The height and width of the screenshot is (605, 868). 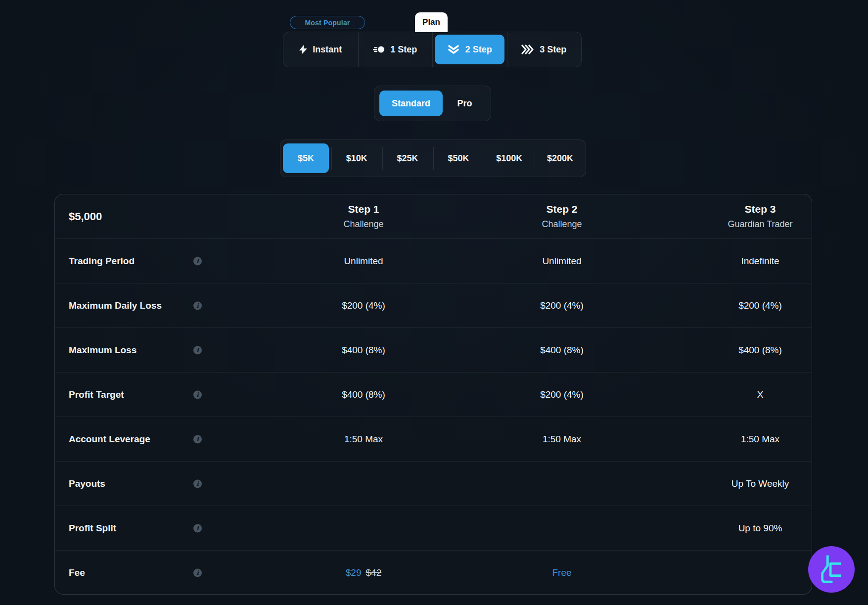 What do you see at coordinates (760, 217) in the screenshot?
I see `column-header-step3: Step 3 Guardian Trader` at bounding box center [760, 217].